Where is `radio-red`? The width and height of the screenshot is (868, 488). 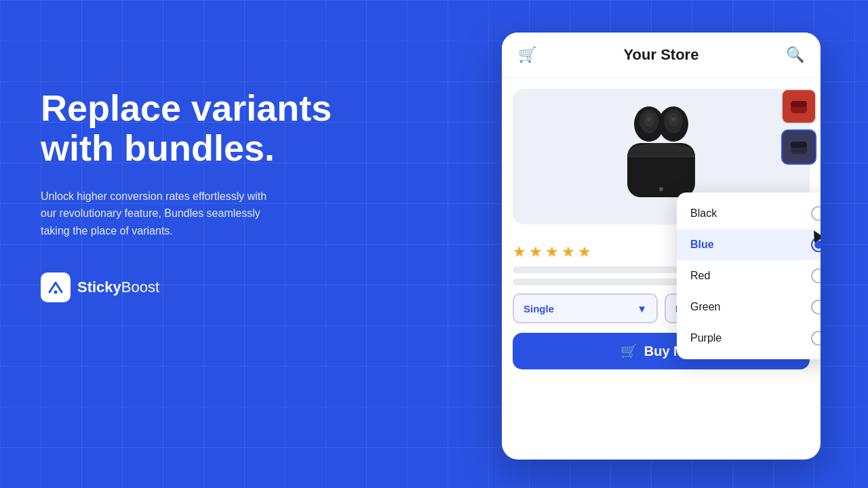
radio-red is located at coordinates (816, 276).